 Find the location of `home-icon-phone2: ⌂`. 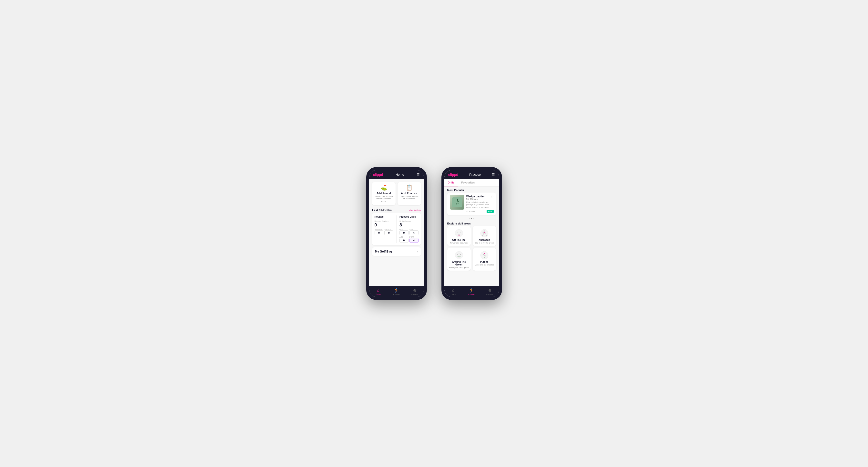

home-icon-phone2: ⌂ is located at coordinates (454, 290).